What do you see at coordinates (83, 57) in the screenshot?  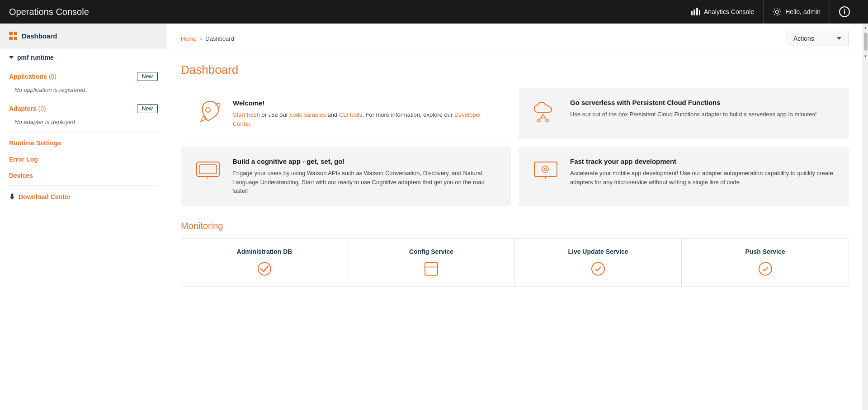 I see `sidebar-runtime: pmf runtime` at bounding box center [83, 57].